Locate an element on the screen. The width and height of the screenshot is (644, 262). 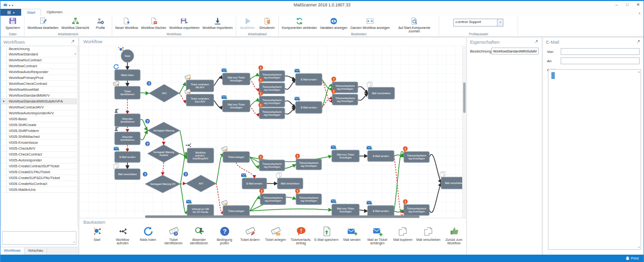
ribbon-button-variablen-anzeigen: Variablen anzeigen is located at coordinates (334, 23).